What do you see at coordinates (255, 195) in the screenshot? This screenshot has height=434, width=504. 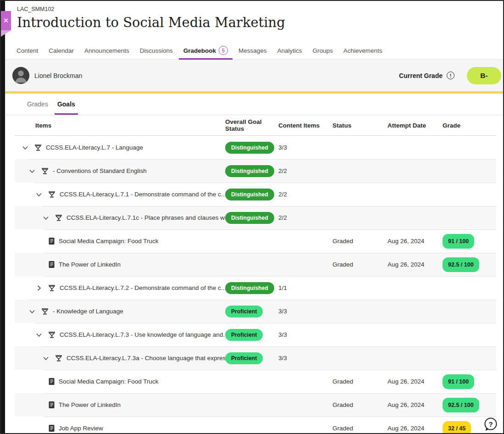 I see `table-row: CCSS.ELA-Literacy.L.7.1 - Demonstrate co…` at bounding box center [255, 195].